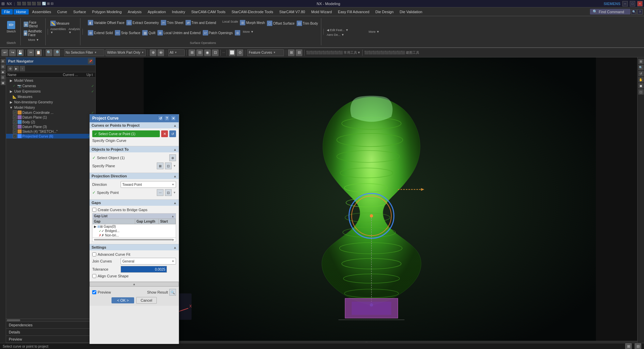  I want to click on gap-row-bridged: ✓ ✓ Bridged..., so click(134, 231).